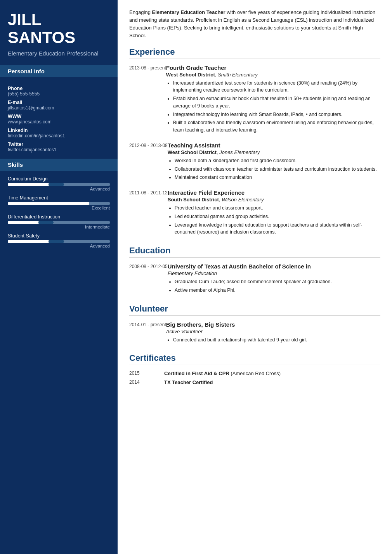 This screenshot has height=554, width=392. I want to click on entry: 2014-01 - presentBig Brothers, Big Siste…, so click(255, 333).